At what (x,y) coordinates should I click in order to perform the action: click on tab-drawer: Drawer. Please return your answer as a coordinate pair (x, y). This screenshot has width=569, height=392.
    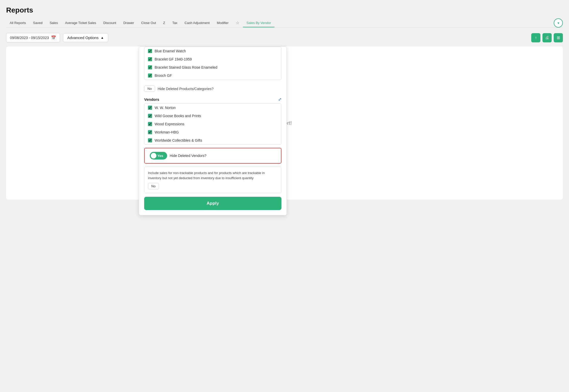
    Looking at the image, I should click on (129, 23).